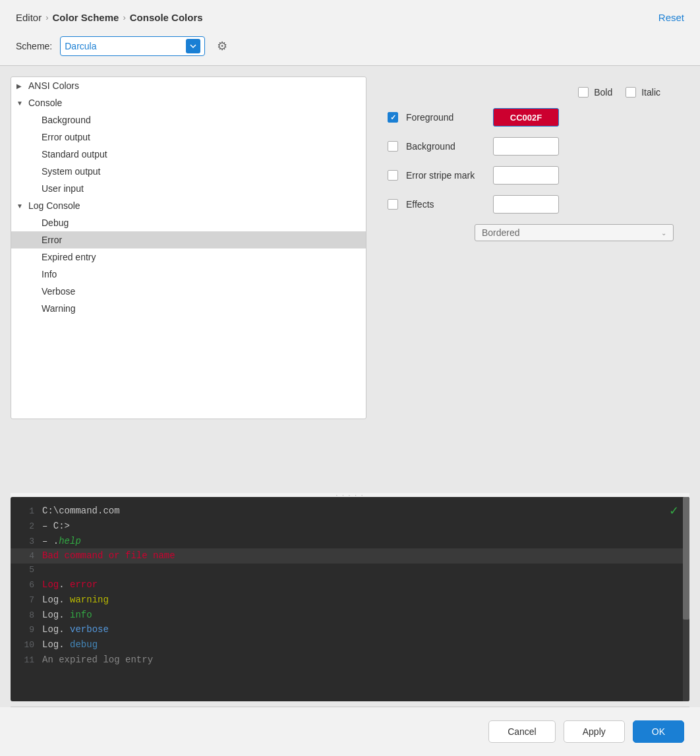 Image resolution: width=700 pixels, height=756 pixels. I want to click on line-content: – C:>, so click(56, 526).